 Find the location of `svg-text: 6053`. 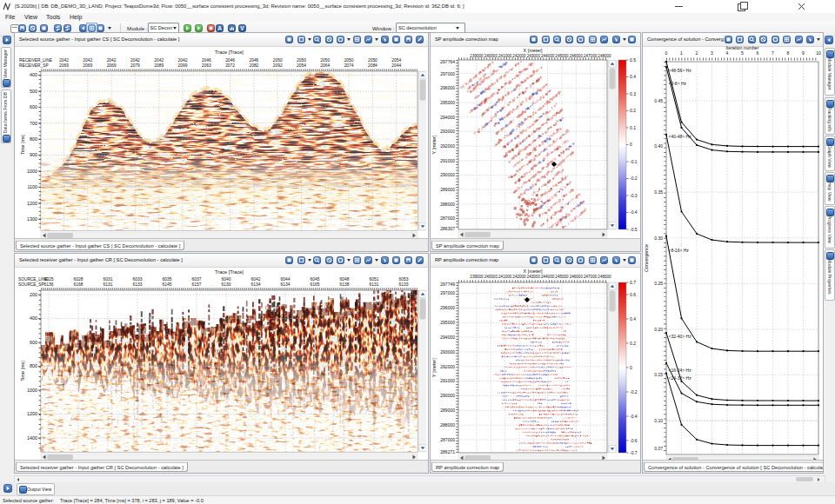

svg-text: 6053 is located at coordinates (404, 280).